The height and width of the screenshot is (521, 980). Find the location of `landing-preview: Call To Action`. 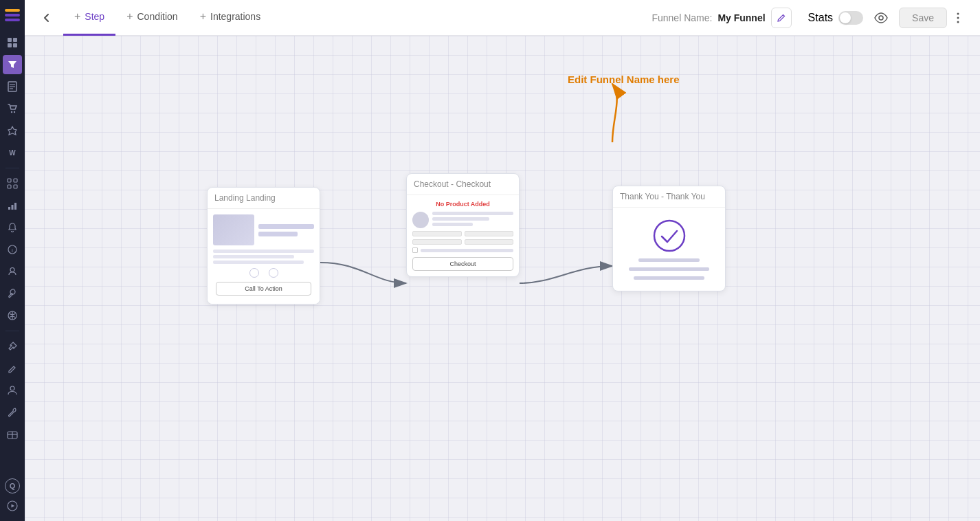

landing-preview: Call To Action is located at coordinates (264, 256).